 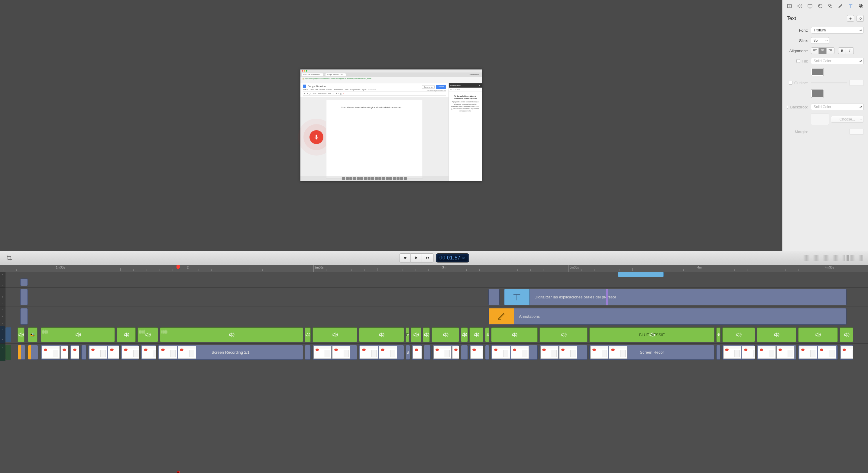 What do you see at coordinates (820, 6) in the screenshot?
I see `callout-tab-icon` at bounding box center [820, 6].